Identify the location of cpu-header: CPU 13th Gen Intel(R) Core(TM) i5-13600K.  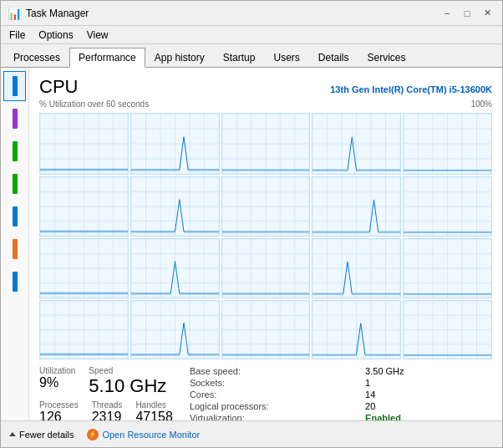
(266, 87).